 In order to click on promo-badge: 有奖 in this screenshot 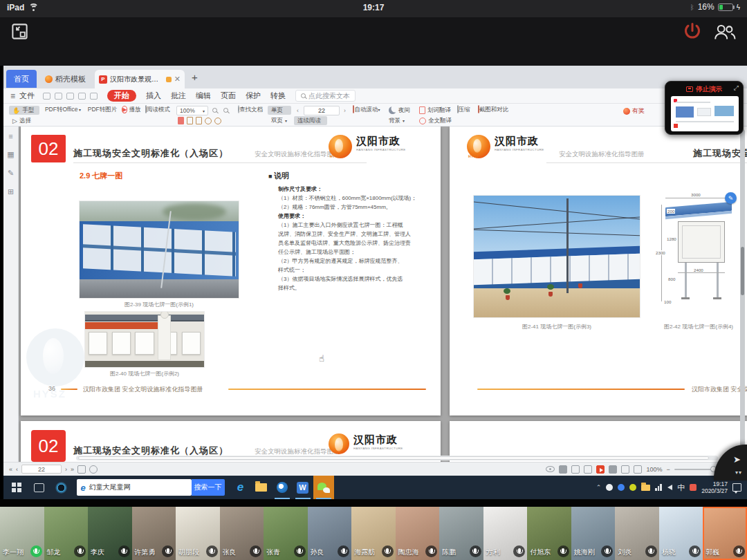, I will do `click(634, 111)`.